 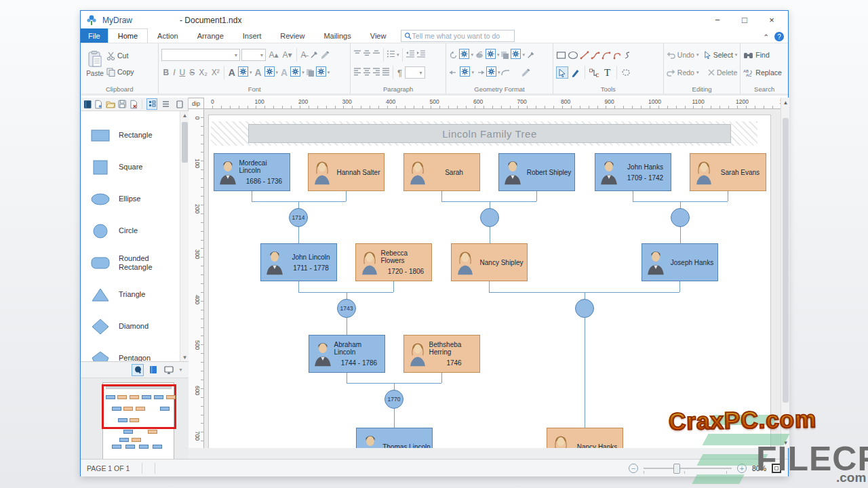 I want to click on person-box-john-hanks: John Hanks1709 - 1742, so click(x=633, y=172).